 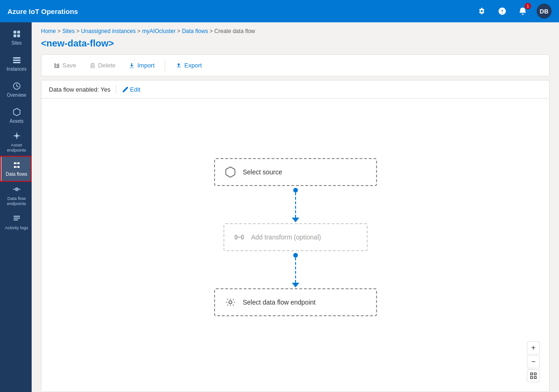 I want to click on sidebar-item-sites: Sites, so click(x=16, y=37).